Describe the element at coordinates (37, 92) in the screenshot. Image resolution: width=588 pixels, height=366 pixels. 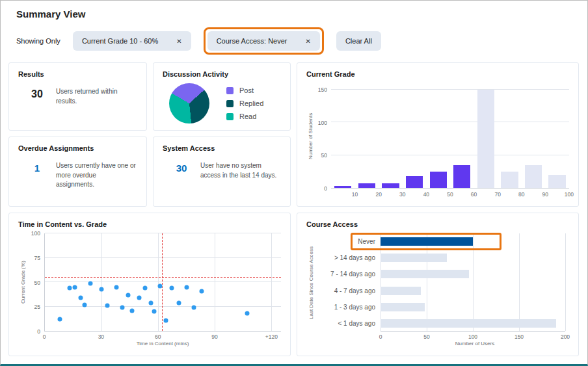
I see `results-value: 30` at that location.